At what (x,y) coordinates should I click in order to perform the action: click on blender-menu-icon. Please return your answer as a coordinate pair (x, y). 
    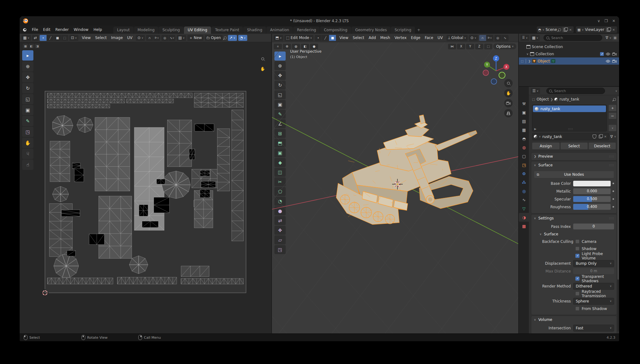
    Looking at the image, I should click on (24, 30).